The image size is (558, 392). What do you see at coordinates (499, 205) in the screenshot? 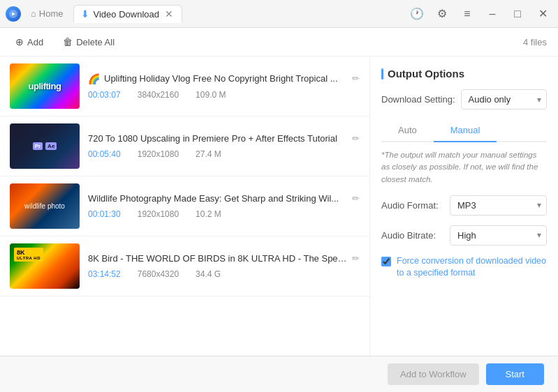
I see `audio-format-select-wrapper: MP3 AAC FLAC WAV` at bounding box center [499, 205].